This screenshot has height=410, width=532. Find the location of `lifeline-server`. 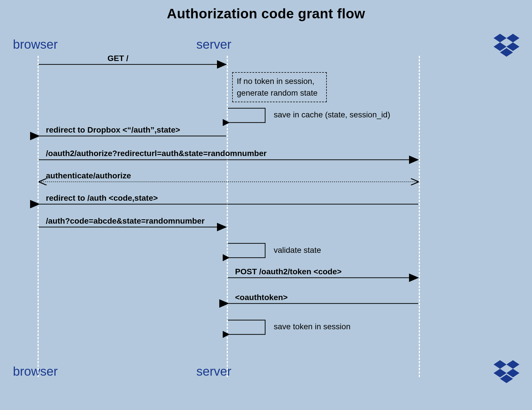

lifeline-server is located at coordinates (227, 216).